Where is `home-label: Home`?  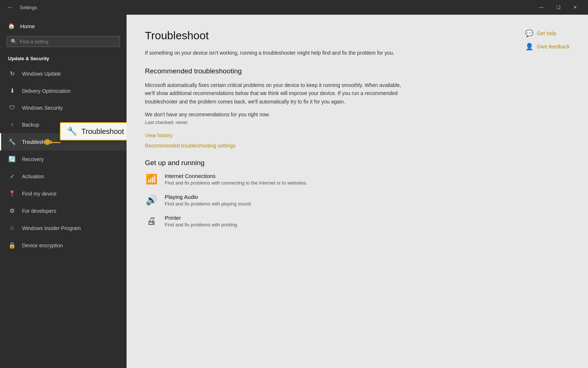
home-label: Home is located at coordinates (28, 26).